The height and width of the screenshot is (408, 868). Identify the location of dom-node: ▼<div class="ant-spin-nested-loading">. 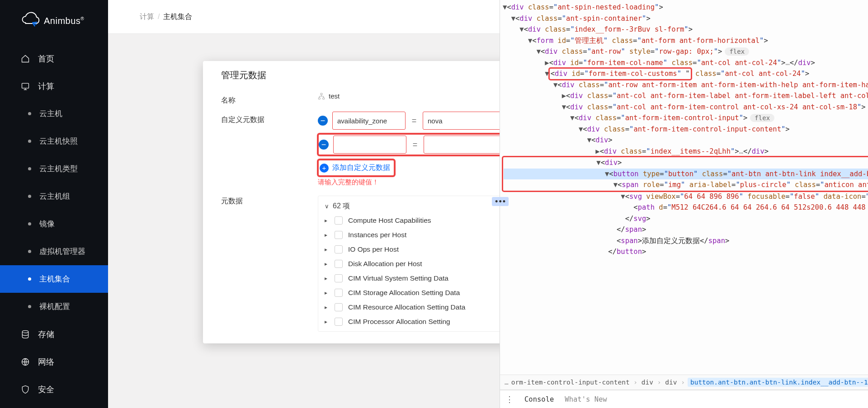
(685, 7).